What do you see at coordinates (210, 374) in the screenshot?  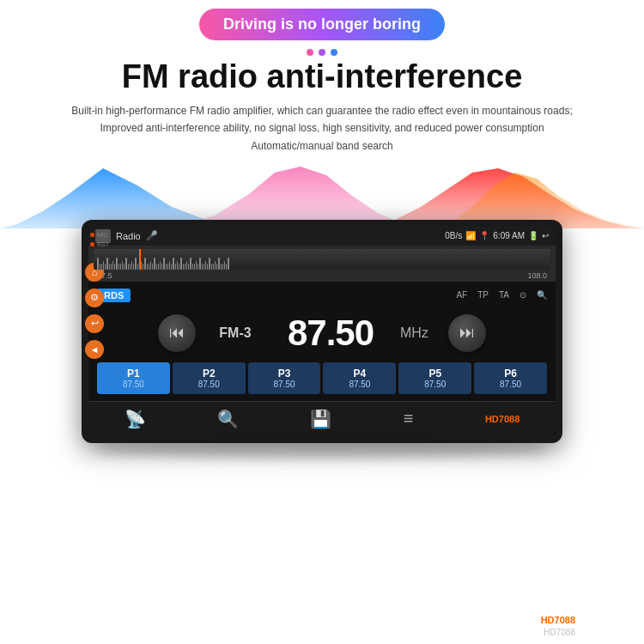 I see `preset-p2-label: P2` at bounding box center [210, 374].